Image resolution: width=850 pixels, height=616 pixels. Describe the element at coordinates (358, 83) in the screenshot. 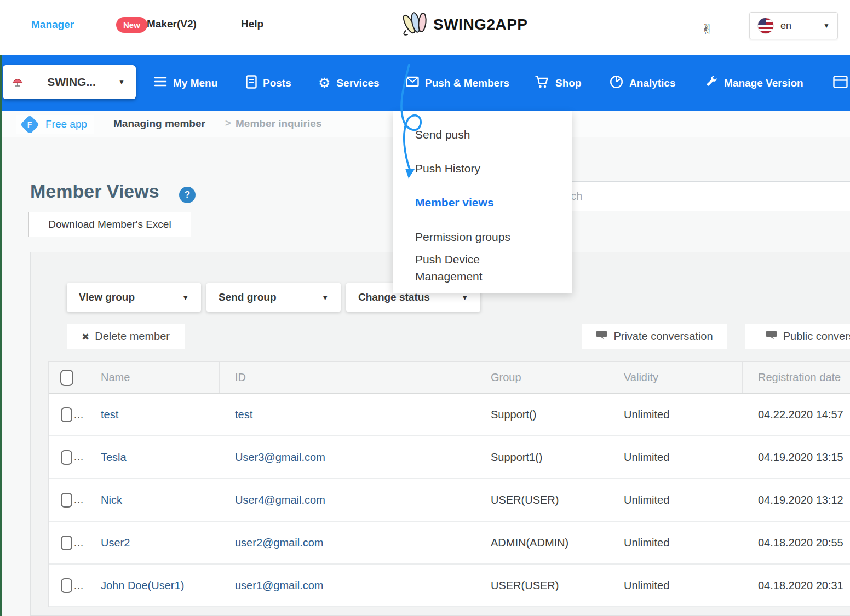

I see `nav-label: Services` at that location.